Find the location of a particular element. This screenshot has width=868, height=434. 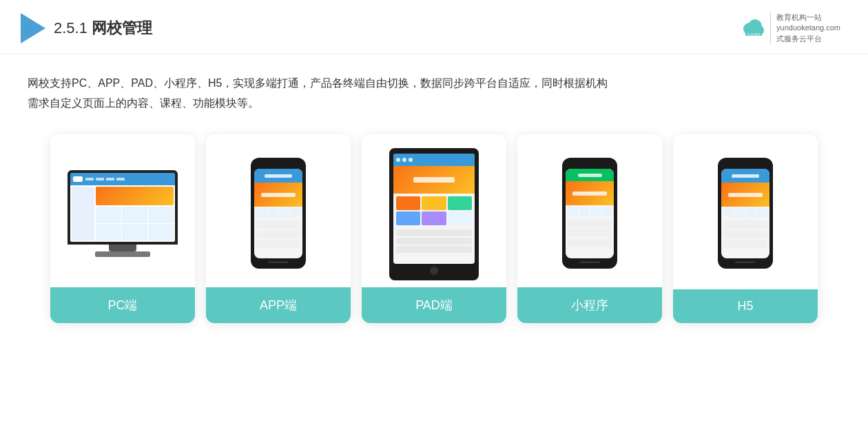

phone-course-item is located at coordinates (278, 234).